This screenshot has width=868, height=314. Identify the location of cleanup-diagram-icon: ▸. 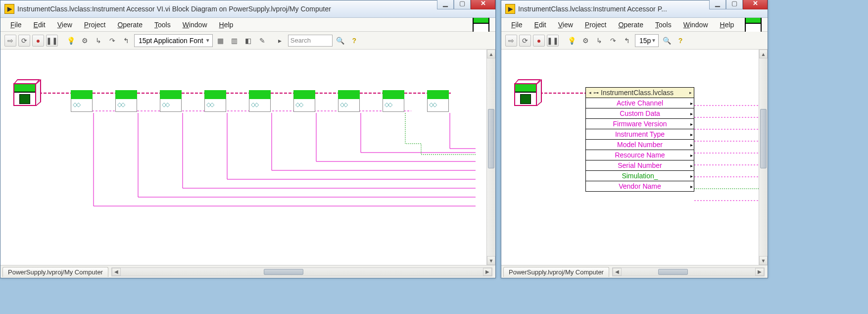
(280, 41).